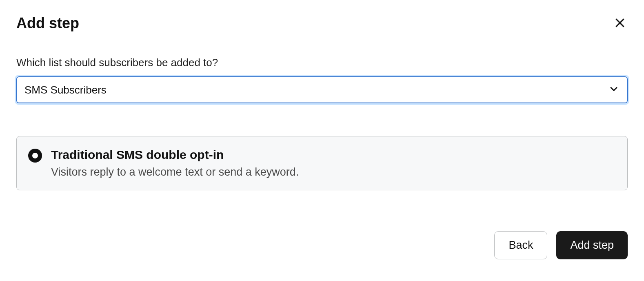 Image resolution: width=644 pixels, height=281 pixels. I want to click on list-select-label: Which list should subscribers be added t…, so click(322, 63).